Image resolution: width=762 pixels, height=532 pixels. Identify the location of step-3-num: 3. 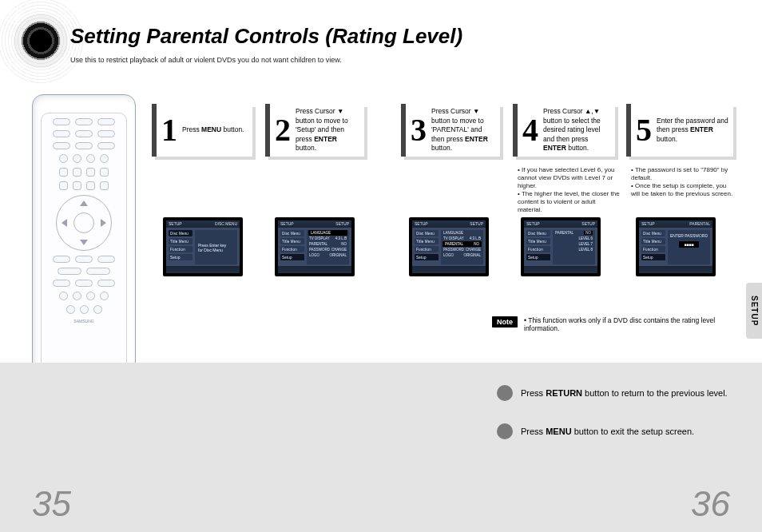
(419, 130).